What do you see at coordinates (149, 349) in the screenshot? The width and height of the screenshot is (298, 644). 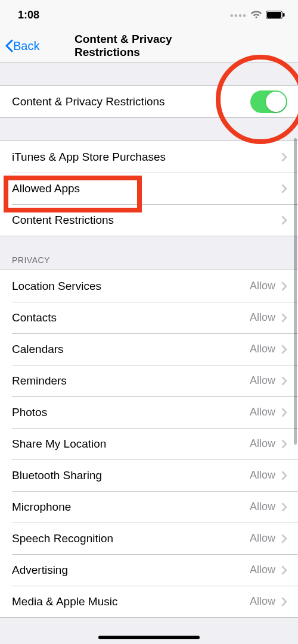 I see `list-item: CalendarsAllow` at bounding box center [149, 349].